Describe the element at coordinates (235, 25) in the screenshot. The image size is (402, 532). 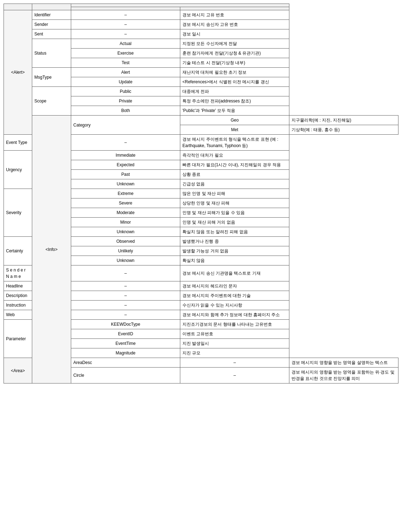
I see `notes-cell: 경보 메시지 송신자 고유 번호` at that location.